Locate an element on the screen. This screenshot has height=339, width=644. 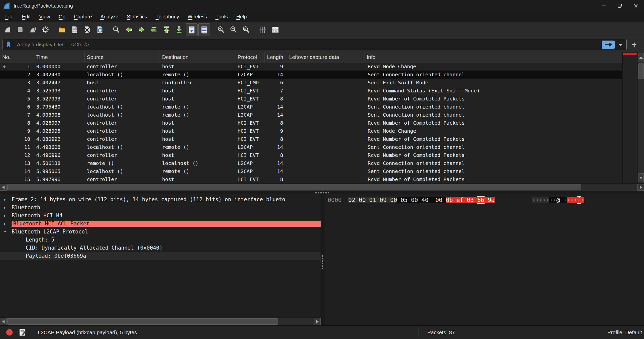
close-icon is located at coordinates (636, 6).